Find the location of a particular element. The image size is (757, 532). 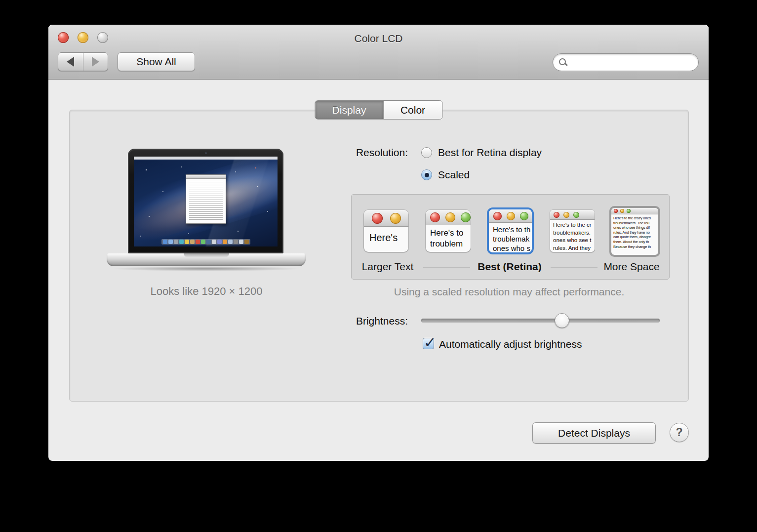

laptop-screen is located at coordinates (205, 202).